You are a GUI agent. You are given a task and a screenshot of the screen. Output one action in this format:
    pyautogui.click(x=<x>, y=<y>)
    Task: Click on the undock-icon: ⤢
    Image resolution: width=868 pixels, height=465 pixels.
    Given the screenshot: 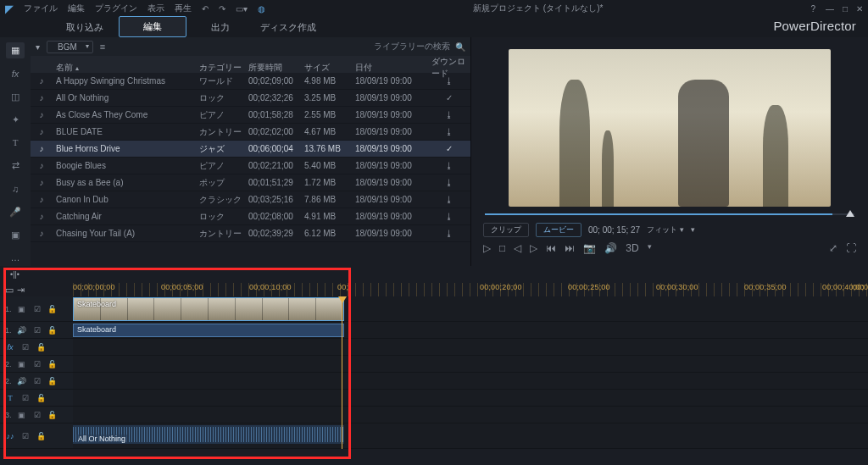 What is the action you would take?
    pyautogui.click(x=833, y=248)
    